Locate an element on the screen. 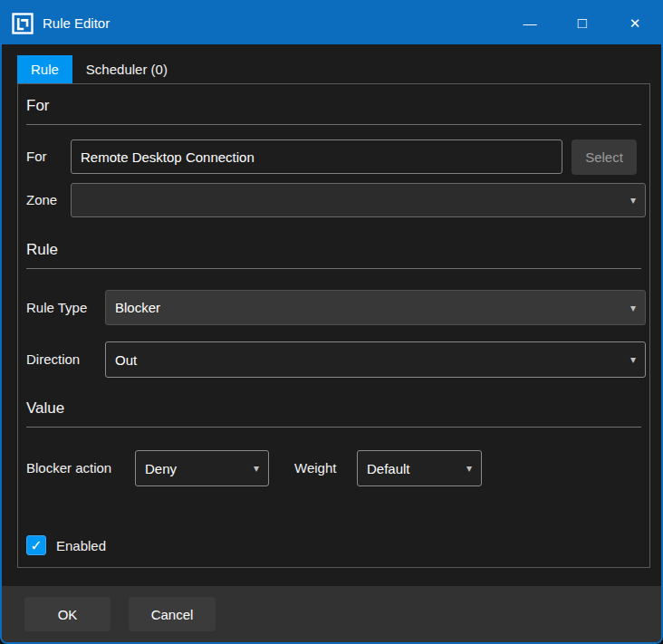 This screenshot has width=663, height=644. section-divider-value is located at coordinates (333, 428).